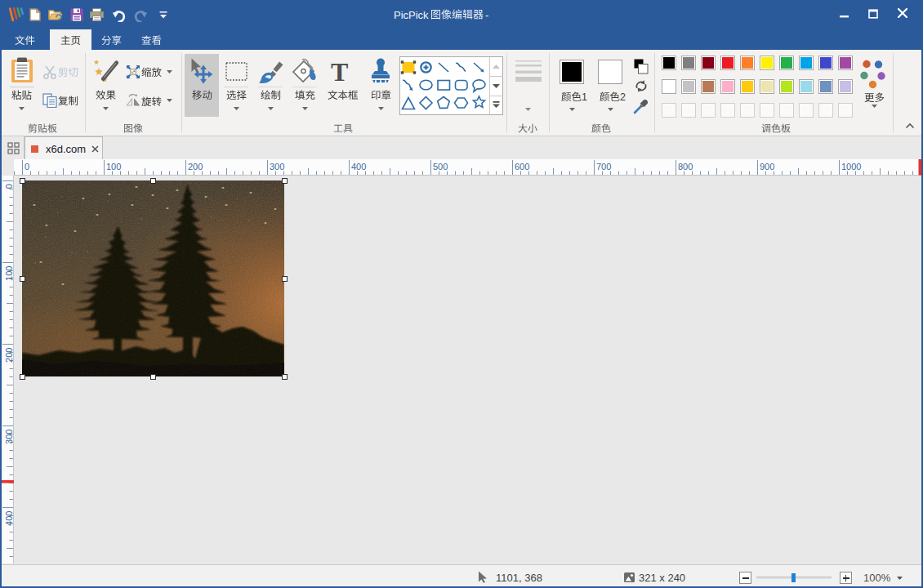 This screenshot has width=923, height=588. Describe the element at coordinates (522, 167) in the screenshot. I see `svg-text: 600` at that location.